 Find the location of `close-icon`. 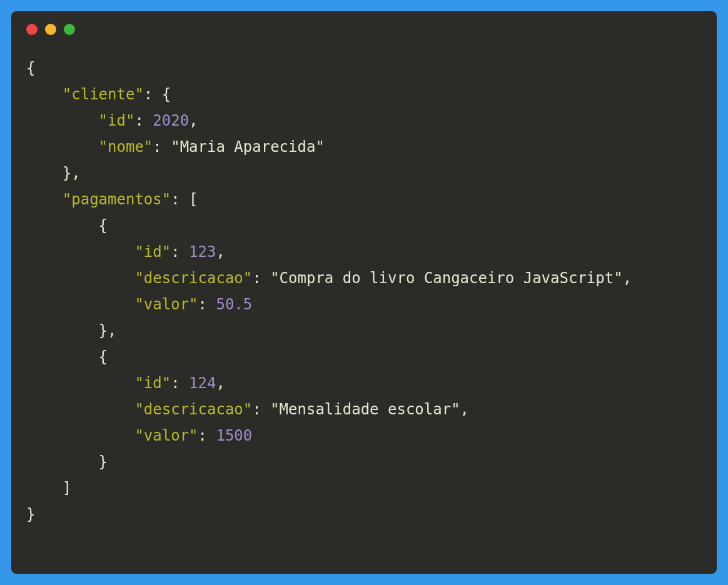

close-icon is located at coordinates (32, 29).